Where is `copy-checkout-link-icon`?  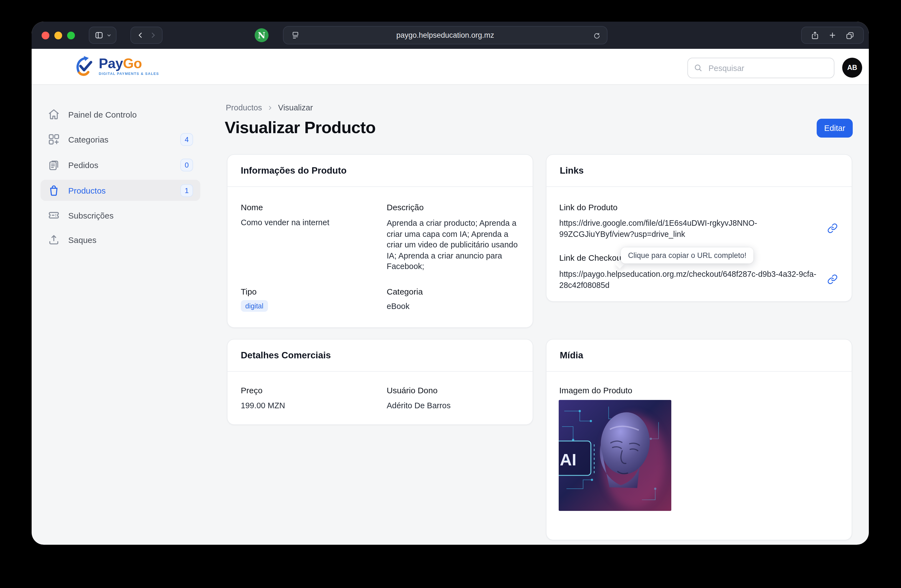
copy-checkout-link-icon is located at coordinates (832, 279).